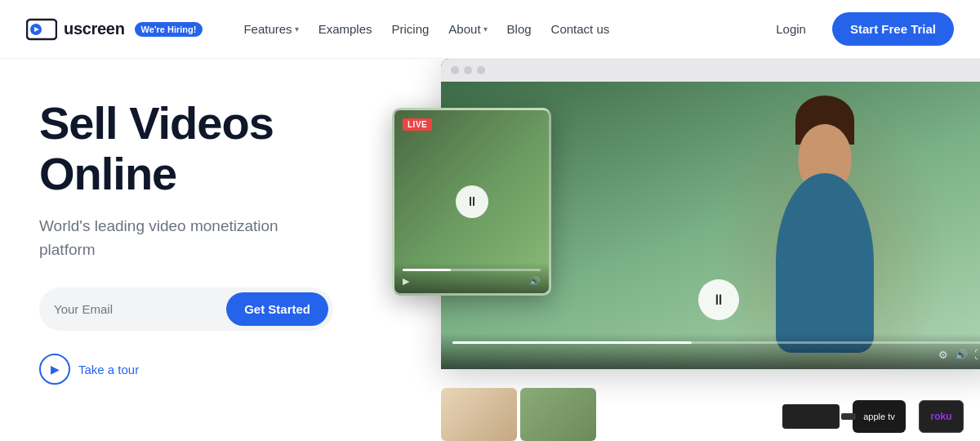  Describe the element at coordinates (203, 369) in the screenshot. I see `take-tour-link: ▶ Take a tour` at that location.